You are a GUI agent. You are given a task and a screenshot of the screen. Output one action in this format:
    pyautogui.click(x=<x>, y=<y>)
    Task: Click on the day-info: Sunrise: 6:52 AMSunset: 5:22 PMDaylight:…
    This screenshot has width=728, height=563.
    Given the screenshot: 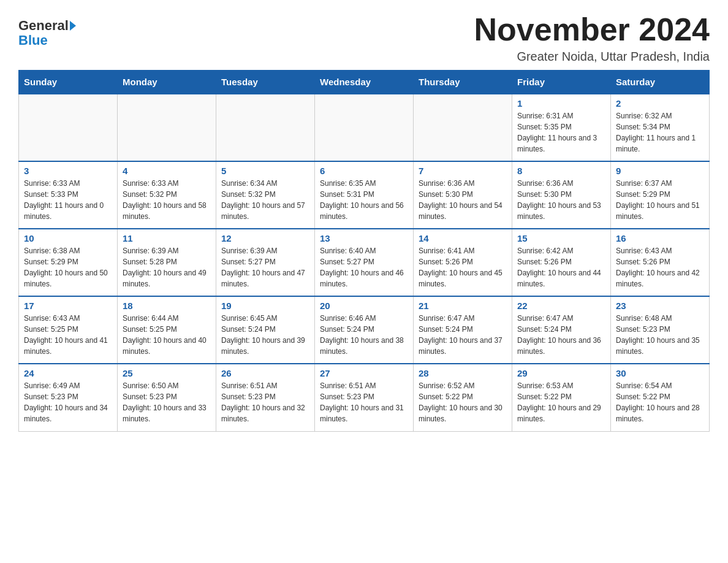 What is the action you would take?
    pyautogui.click(x=463, y=402)
    